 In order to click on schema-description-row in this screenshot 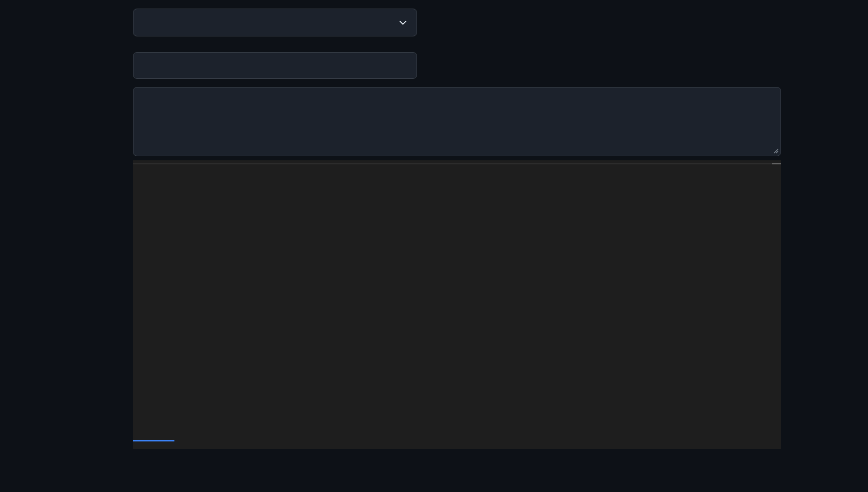, I will do `click(434, 121)`.